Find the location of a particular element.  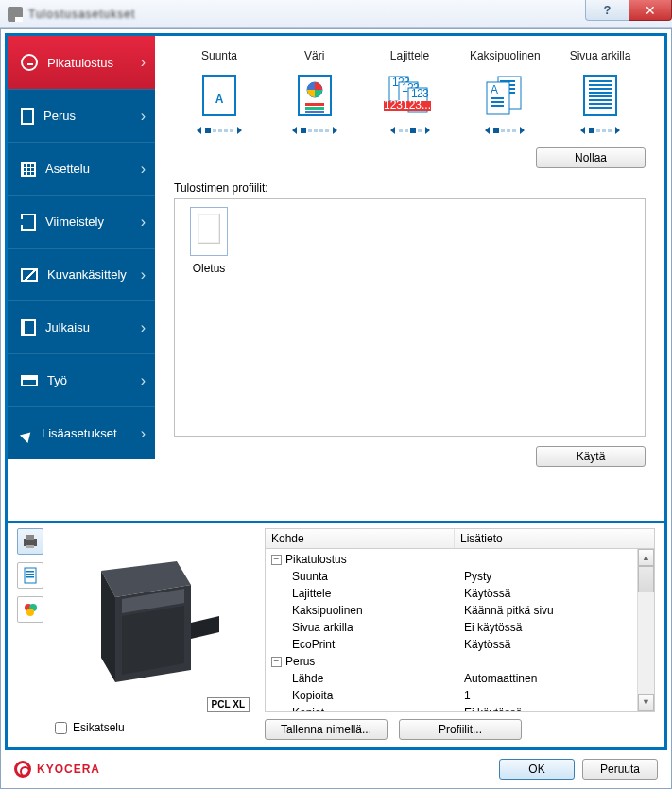

summary-tree: −Pikatulostus SuuntaPysty LajitteleKäytö… is located at coordinates (459, 630).